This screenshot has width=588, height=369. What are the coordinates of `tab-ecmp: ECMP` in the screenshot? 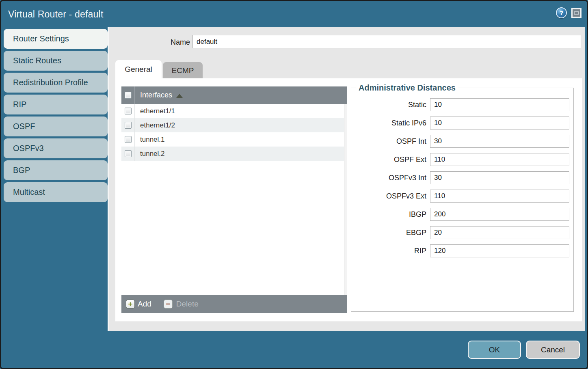 It's located at (183, 71).